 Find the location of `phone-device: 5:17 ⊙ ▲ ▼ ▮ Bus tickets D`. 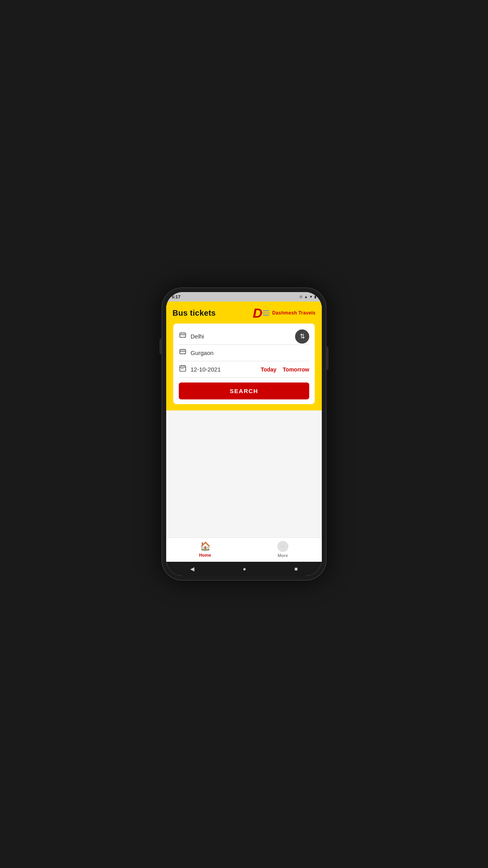

phone-device: 5:17 ⊙ ▲ ▼ ▮ Bus tickets D is located at coordinates (244, 434).